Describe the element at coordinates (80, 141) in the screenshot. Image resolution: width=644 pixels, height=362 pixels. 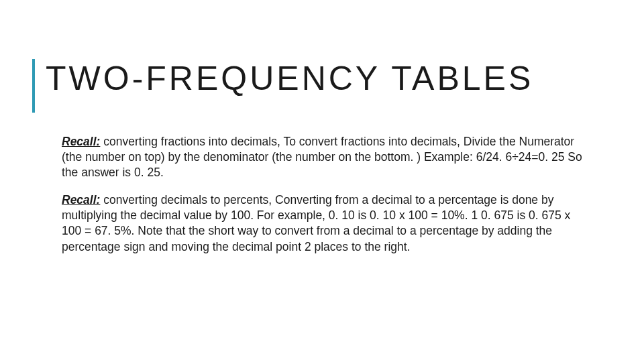
I see `recall-label-1: Recall:` at that location.